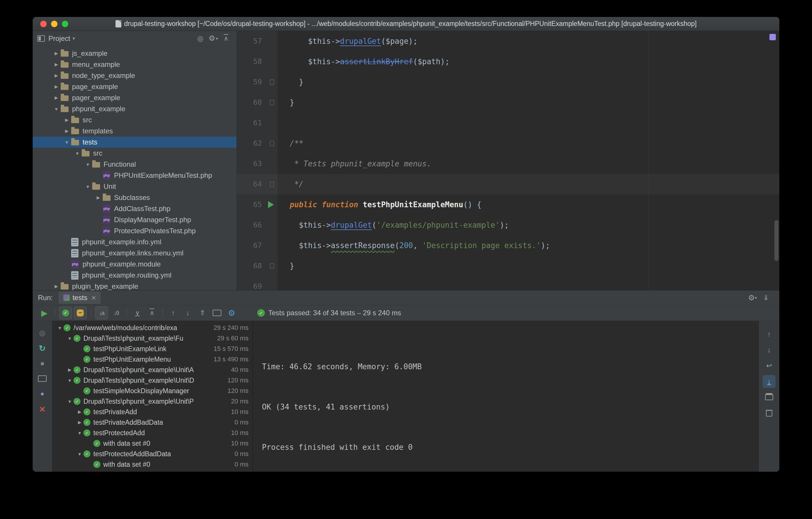  Describe the element at coordinates (202, 313) in the screenshot. I see `import-test-results-icon` at that location.